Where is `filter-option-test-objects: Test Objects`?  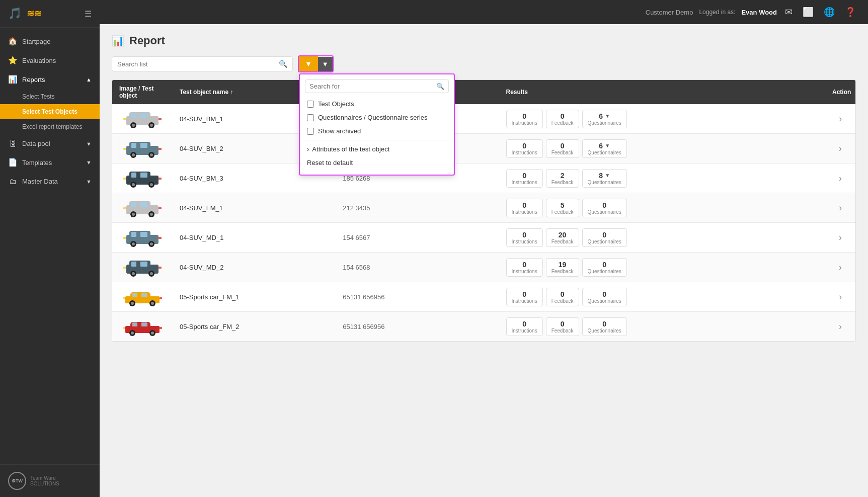 filter-option-test-objects: Test Objects is located at coordinates (377, 104).